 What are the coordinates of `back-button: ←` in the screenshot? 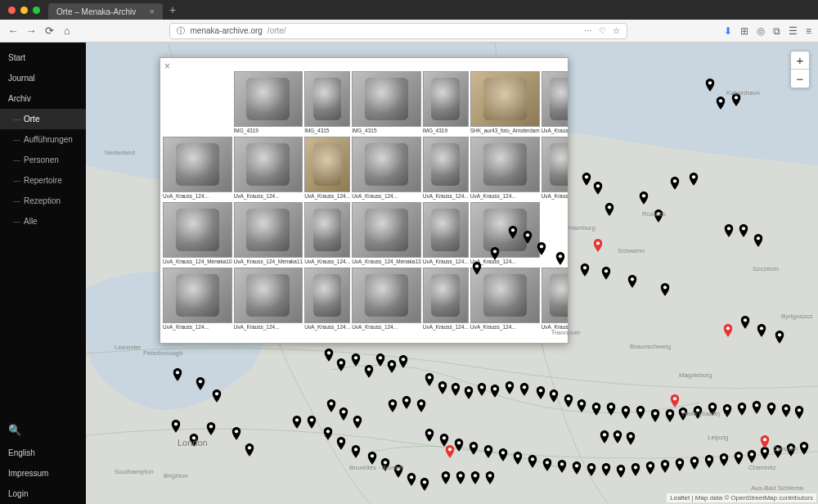 It's located at (13, 31).